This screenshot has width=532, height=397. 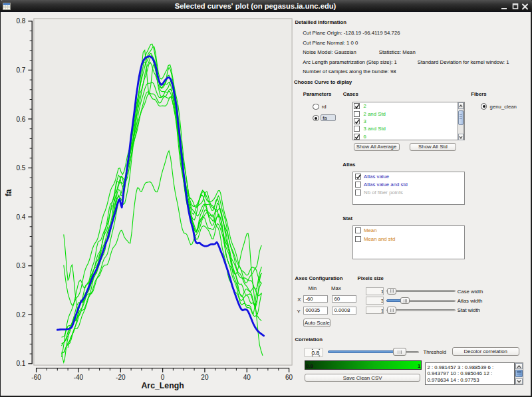 What do you see at coordinates (78, 378) in the screenshot?
I see `svg-text: -40` at bounding box center [78, 378].